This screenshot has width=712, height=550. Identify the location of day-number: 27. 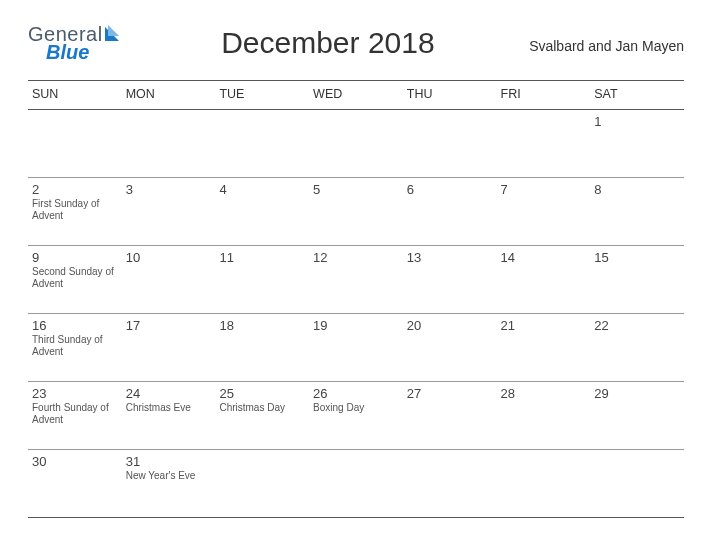
(450, 394).